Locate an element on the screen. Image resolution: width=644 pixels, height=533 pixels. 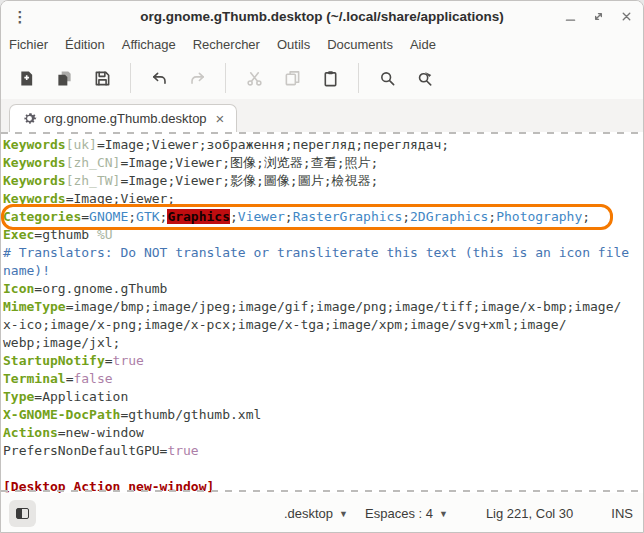
menu-item-aide: Aide is located at coordinates (423, 44).